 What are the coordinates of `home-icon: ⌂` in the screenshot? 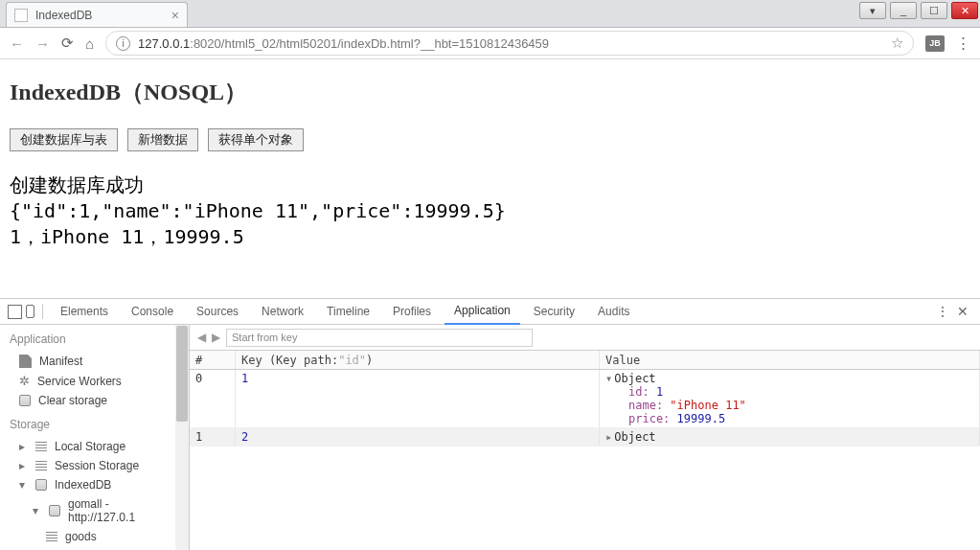 It's located at (90, 44).